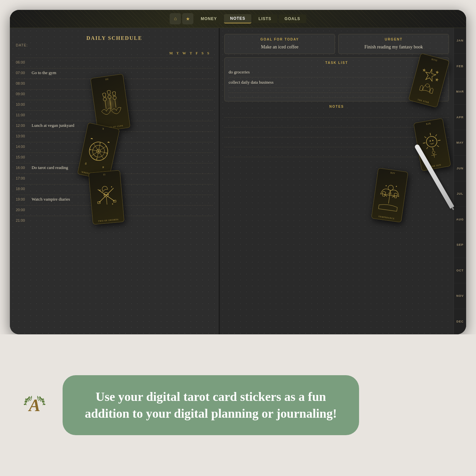 This screenshot has height=476, width=476. What do you see at coordinates (238, 19) in the screenshot?
I see `nav-bar: ⌂ ★ MONEY NOTES LISTS GOALS` at bounding box center [238, 19].